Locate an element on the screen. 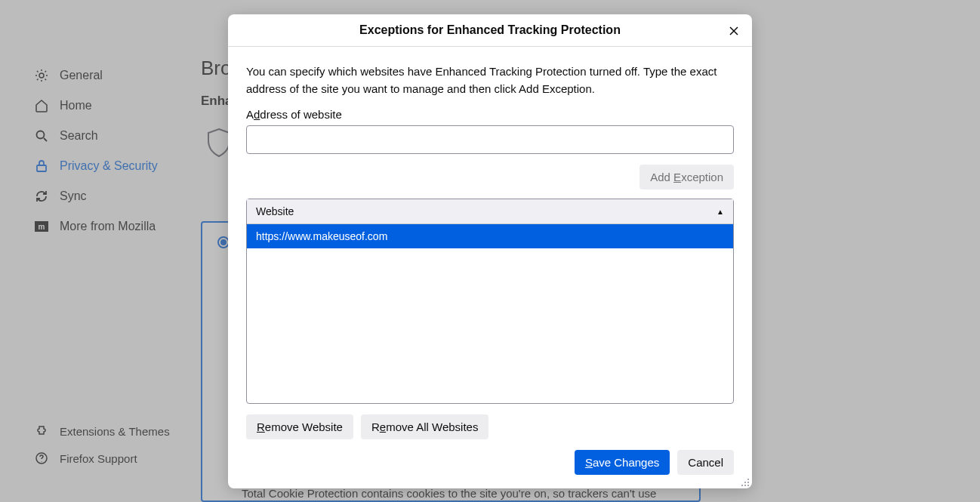 The width and height of the screenshot is (980, 502). save-changes-button: Save Changes is located at coordinates (622, 462).